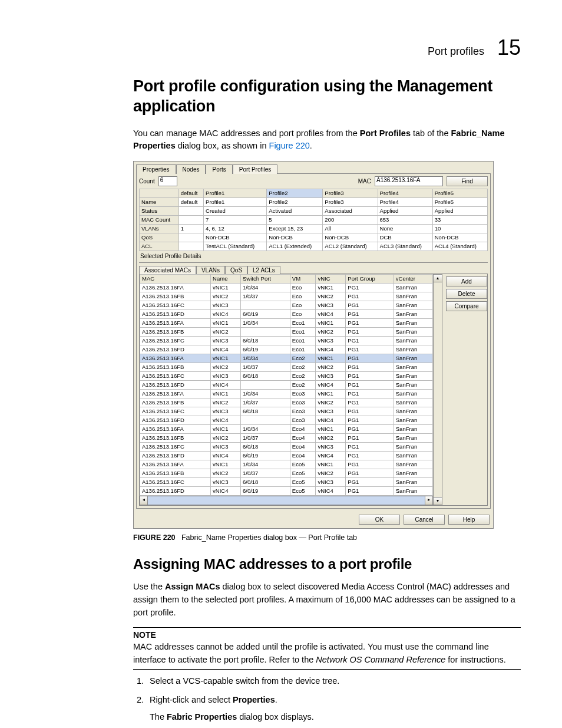  Describe the element at coordinates (459, 203) in the screenshot. I see `summary-cell: Profile5` at that location.